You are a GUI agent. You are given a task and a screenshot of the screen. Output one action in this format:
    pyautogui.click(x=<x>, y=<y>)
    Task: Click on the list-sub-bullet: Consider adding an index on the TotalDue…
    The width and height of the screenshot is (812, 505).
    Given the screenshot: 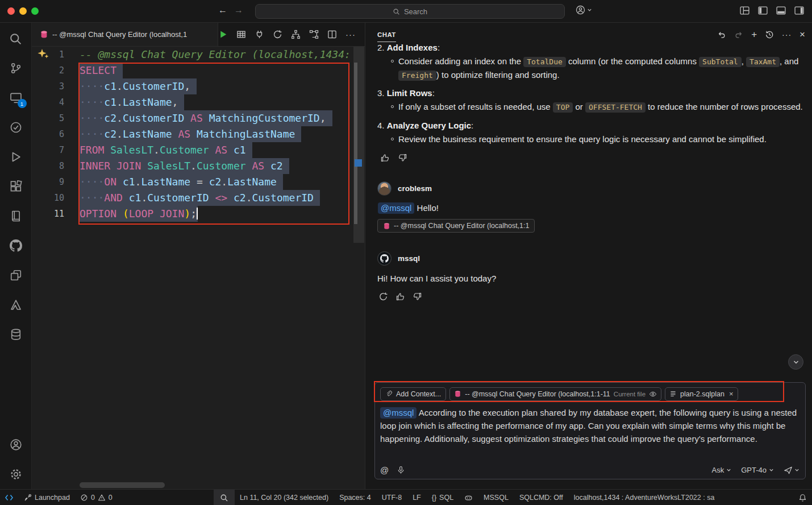 What is the action you would take?
    pyautogui.click(x=591, y=68)
    